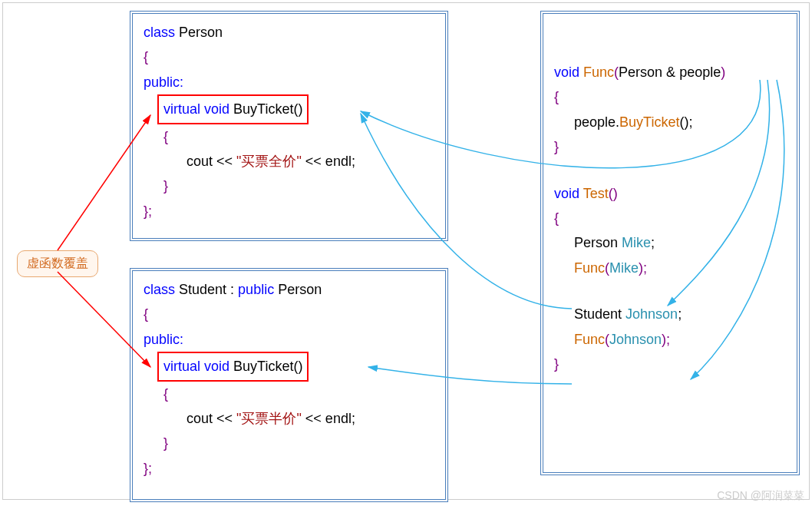 This screenshot has width=812, height=506. Describe the element at coordinates (670, 314) in the screenshot. I see `code-line: Student Johnson;` at that location.